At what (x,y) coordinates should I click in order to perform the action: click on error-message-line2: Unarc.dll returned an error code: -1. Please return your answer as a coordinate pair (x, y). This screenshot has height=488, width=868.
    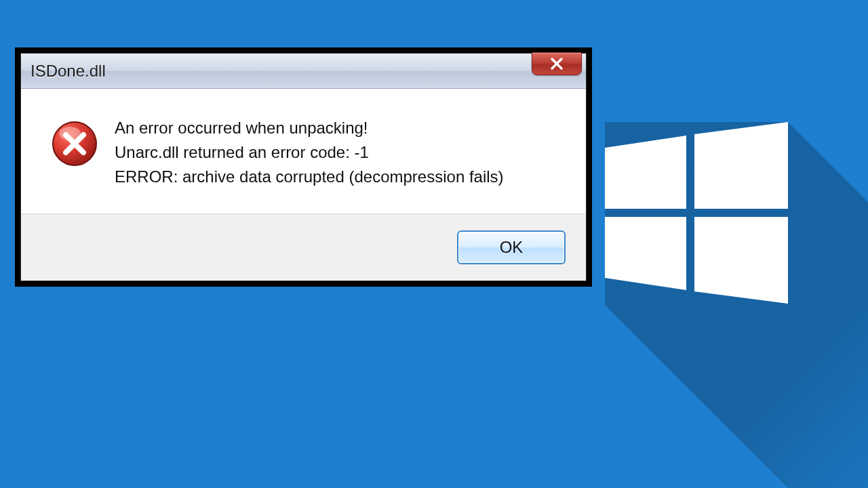
    Looking at the image, I should click on (309, 152).